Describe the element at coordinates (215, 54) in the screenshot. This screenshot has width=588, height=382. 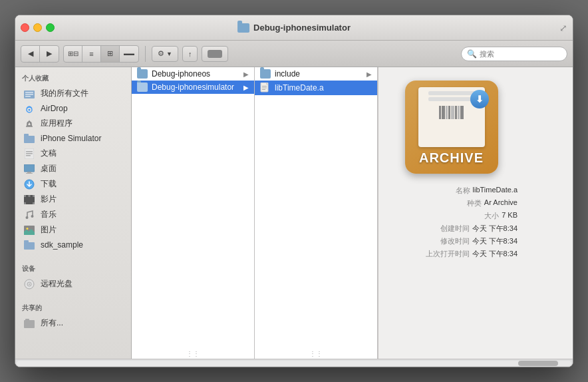
I see `tag-icon` at that location.